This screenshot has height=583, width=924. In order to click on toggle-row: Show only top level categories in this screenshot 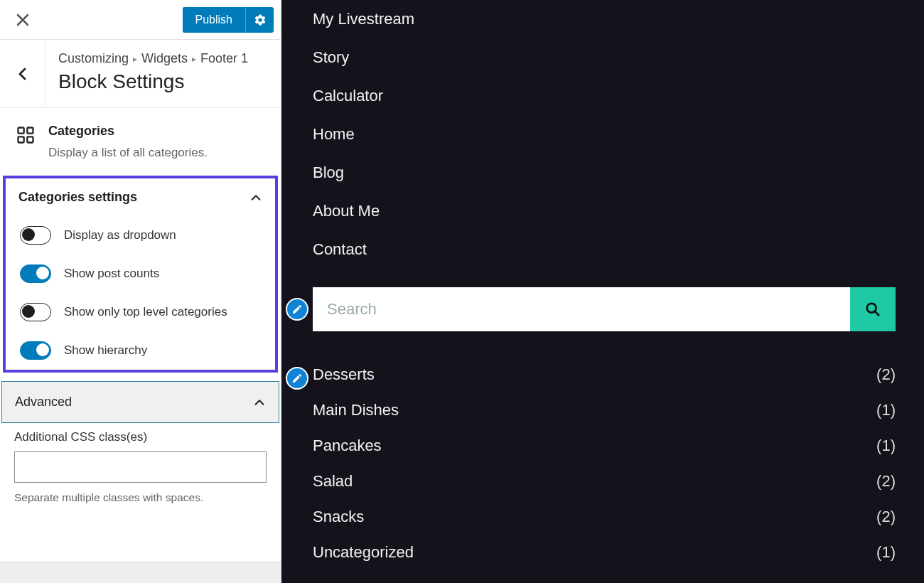, I will do `click(141, 312)`.